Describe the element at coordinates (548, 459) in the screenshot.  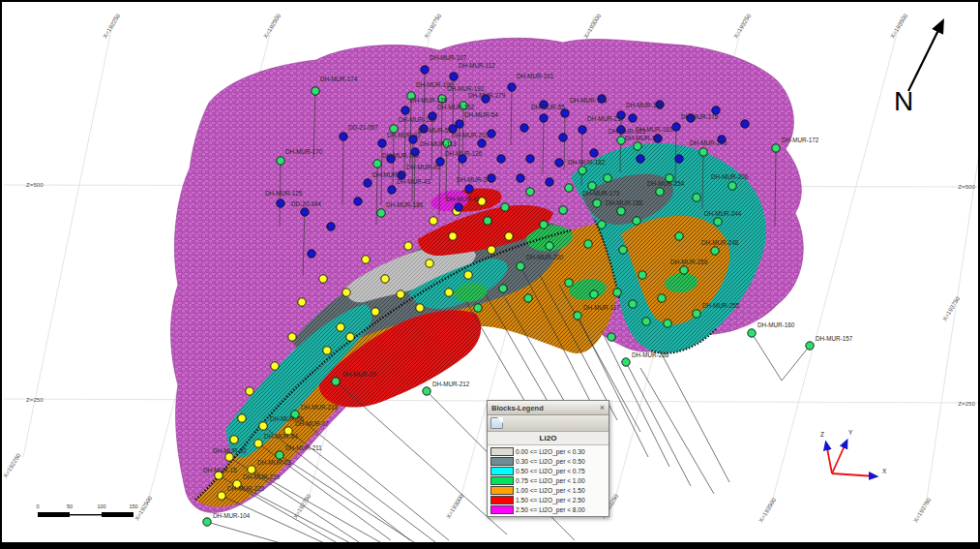
I see `blocks-legend-window: Blocks-Legend × Li2O 0.00 <= Li2O_per < …` at that location.